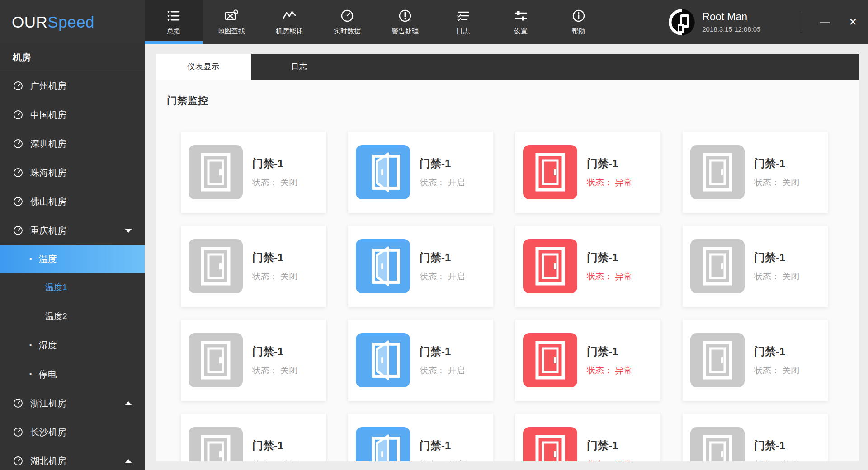 The width and height of the screenshot is (868, 470). What do you see at coordinates (299, 67) in the screenshot?
I see `tab-log: 日志` at bounding box center [299, 67].